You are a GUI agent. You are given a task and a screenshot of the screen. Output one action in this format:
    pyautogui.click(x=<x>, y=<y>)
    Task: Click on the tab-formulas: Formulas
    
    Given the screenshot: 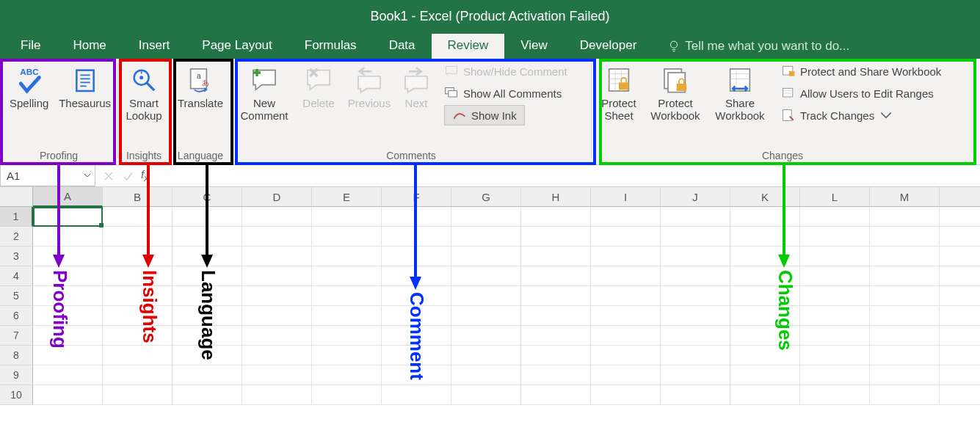 What is the action you would take?
    pyautogui.click(x=330, y=46)
    